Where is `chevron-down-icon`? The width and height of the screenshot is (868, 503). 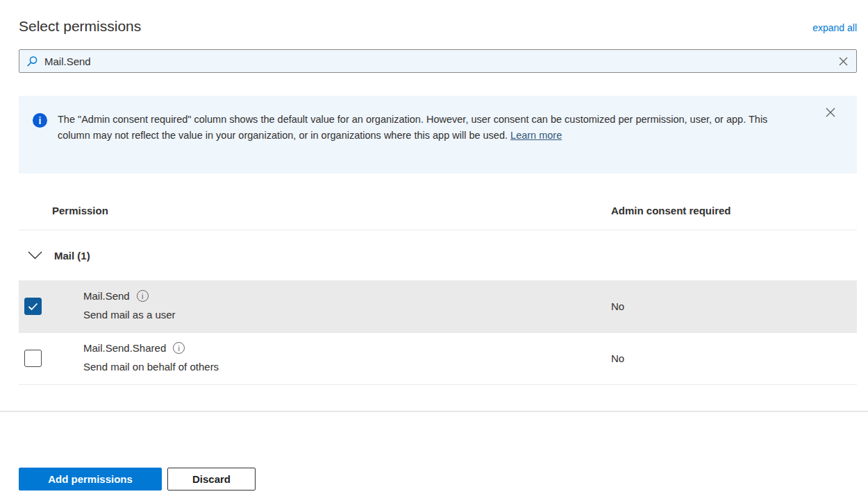 chevron-down-icon is located at coordinates (35, 255).